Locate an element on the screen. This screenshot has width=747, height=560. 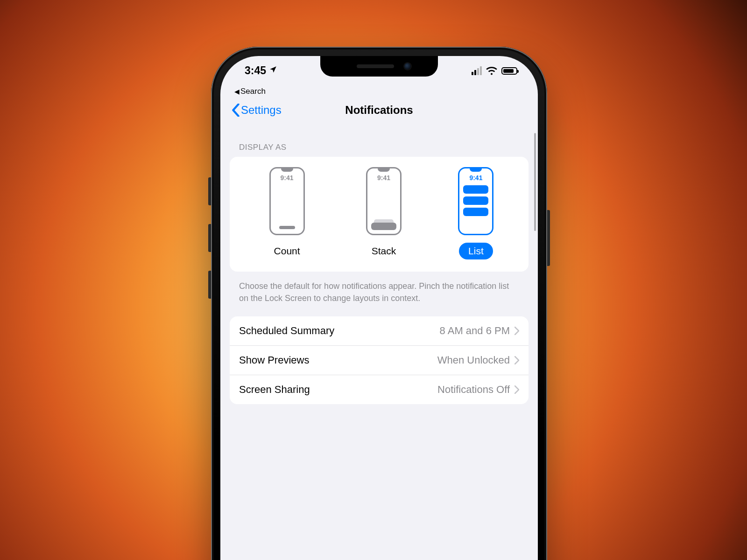
battery-icon is located at coordinates (509, 71).